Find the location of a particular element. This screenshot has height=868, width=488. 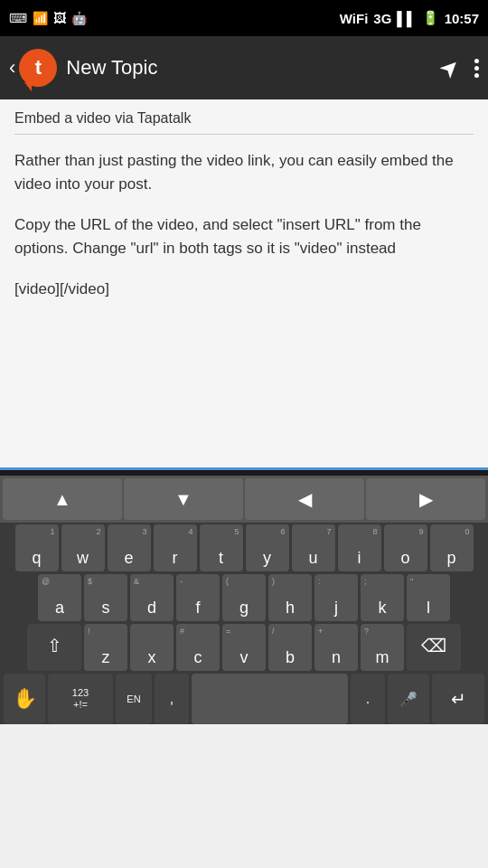

keyboard-icon: ⌨ is located at coordinates (18, 18).